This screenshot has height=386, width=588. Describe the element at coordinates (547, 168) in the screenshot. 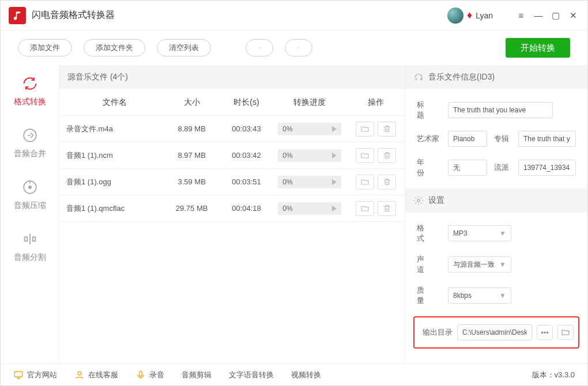

I see `id3-genre-input` at that location.